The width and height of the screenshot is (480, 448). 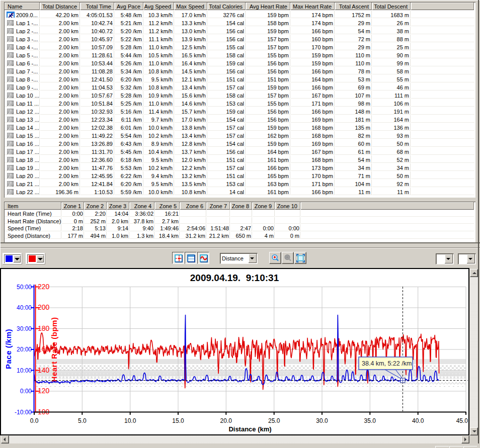 I want to click on svg-text: 200, so click(x=44, y=307).